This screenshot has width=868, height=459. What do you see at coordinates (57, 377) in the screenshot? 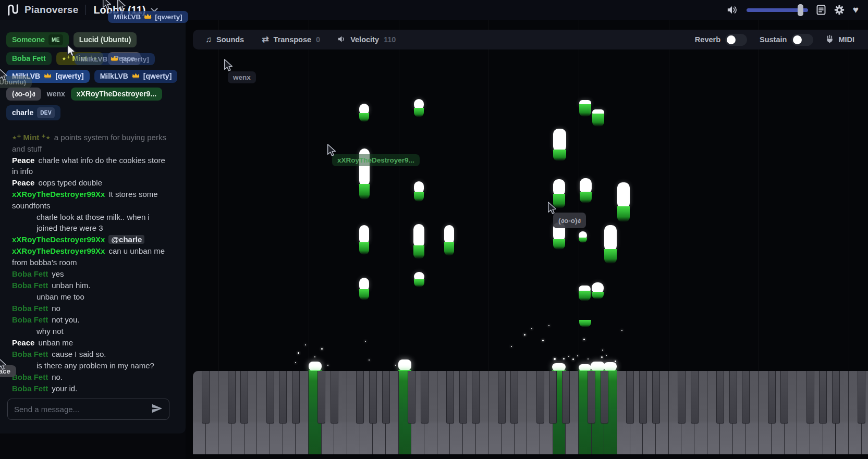
I see `chat-text: no.` at bounding box center [57, 377].